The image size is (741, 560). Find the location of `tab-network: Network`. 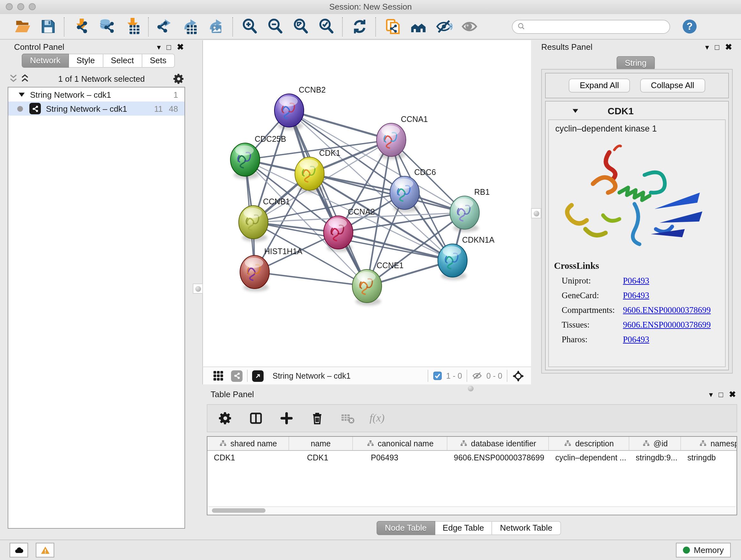

tab-network: Network is located at coordinates (45, 61).